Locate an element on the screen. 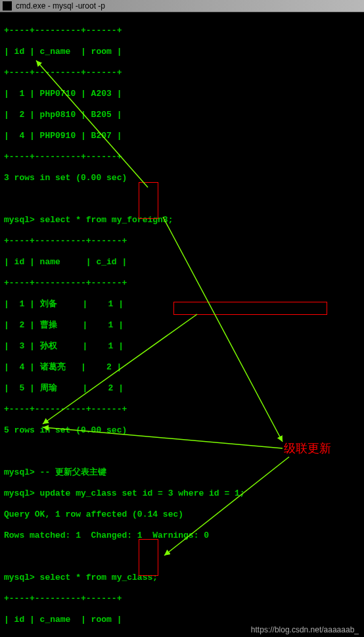 Image resolution: width=364 pixels, height=637 pixels. sql-prompt: mysql> select * from my_foreign3; is located at coordinates (182, 220).